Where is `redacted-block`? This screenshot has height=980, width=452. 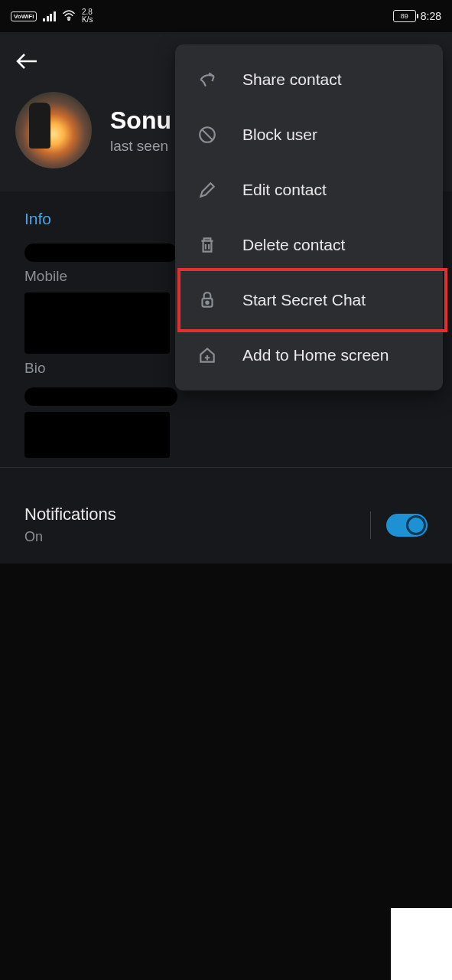 redacted-block is located at coordinates (97, 323).